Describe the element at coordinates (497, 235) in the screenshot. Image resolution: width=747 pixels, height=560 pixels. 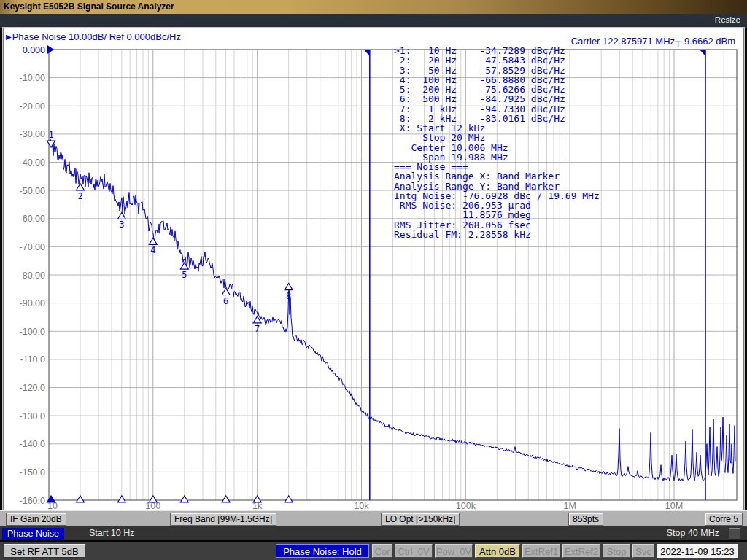
I see `readout-line: Residual FM: 2.28558 kHz` at that location.